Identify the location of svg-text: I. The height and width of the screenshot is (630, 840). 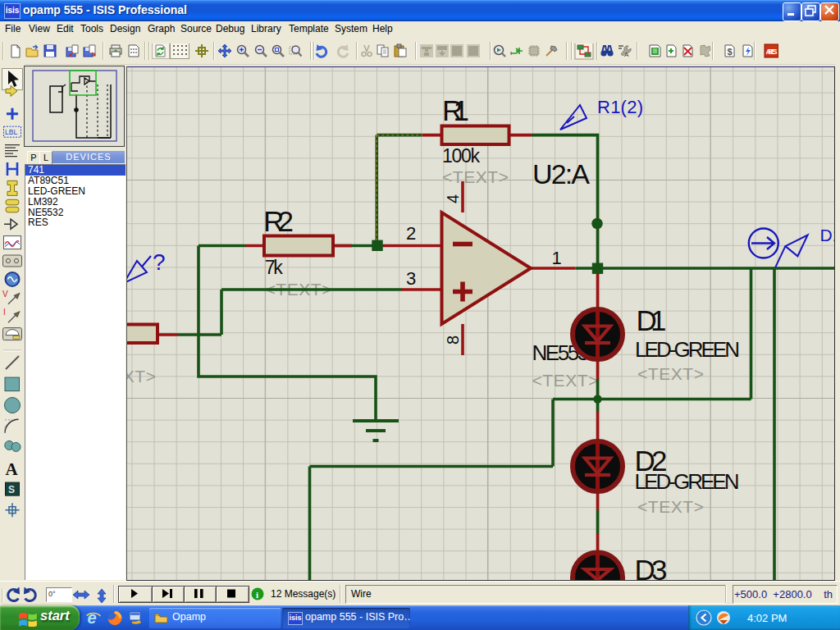
(5, 312).